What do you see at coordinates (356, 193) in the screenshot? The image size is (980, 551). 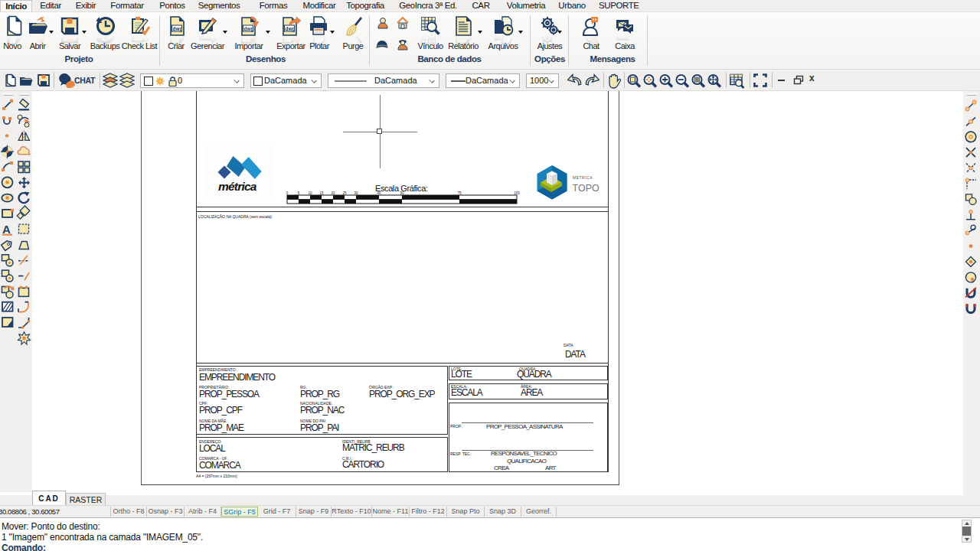 I see `svg-text: 30` at bounding box center [356, 193].